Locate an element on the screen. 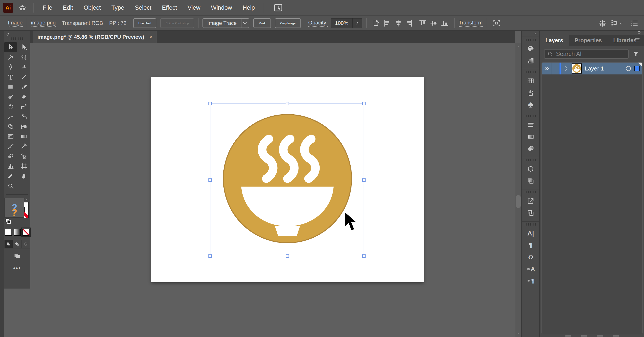 The image size is (644, 337). document-tab: image.png* @ 45.86 % (RGB/CPU Preview) × is located at coordinates (95, 37).